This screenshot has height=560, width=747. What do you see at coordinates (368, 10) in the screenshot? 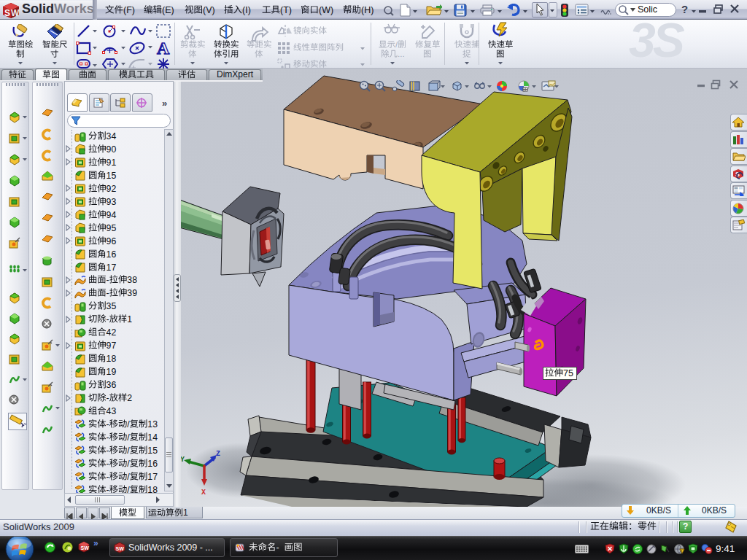
I see `svg-text: (H)` at bounding box center [368, 10].